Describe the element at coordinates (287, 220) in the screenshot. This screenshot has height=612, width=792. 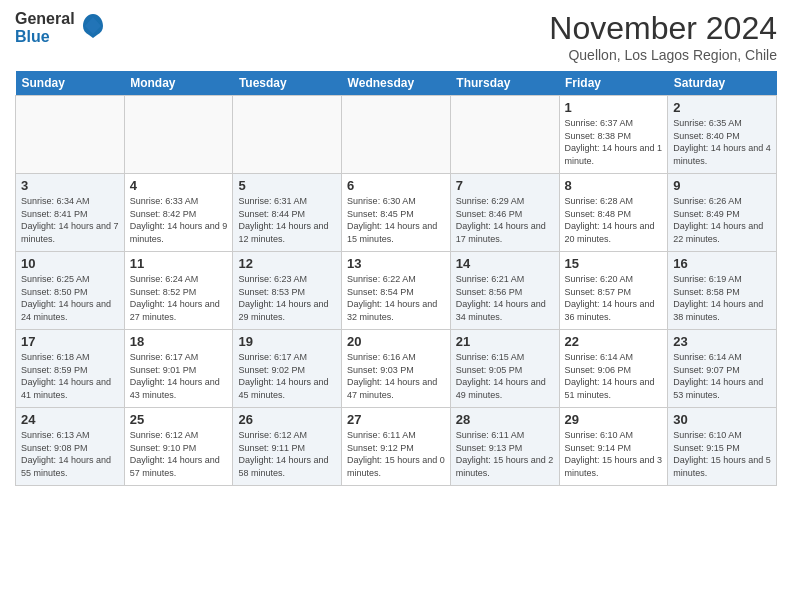
I see `day-info: Sunrise: 6:31 AM Sunset: 8:44 PM Dayligh…` at that location.